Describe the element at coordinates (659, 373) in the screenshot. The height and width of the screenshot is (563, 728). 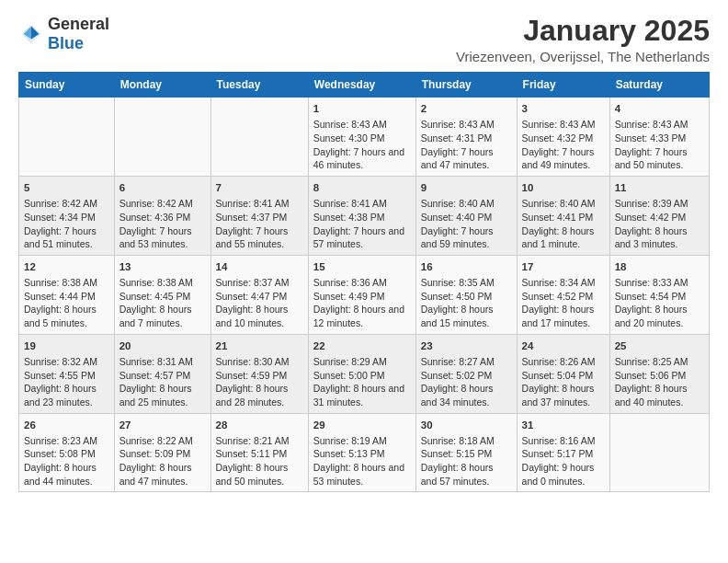
I see `calendar-cell: 25Sunrise: 8:25 AMSunset: 5:06 PMDayligh…` at that location.